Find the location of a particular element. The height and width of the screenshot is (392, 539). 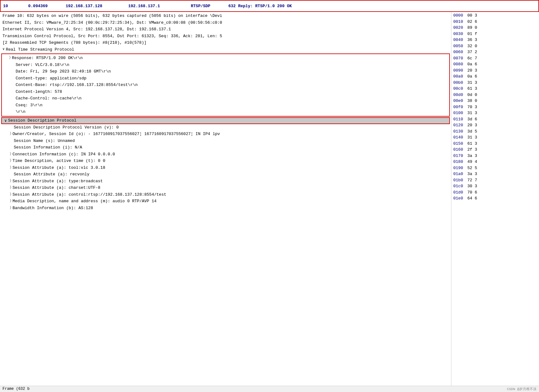

sdp-attr-recvonly-line: Session Attribute (a): recvonly is located at coordinates (226, 174).